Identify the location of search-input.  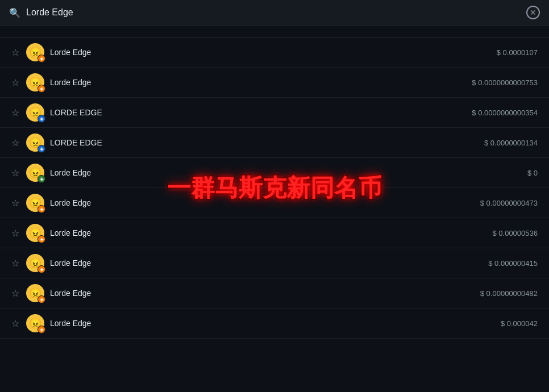
(273, 12).